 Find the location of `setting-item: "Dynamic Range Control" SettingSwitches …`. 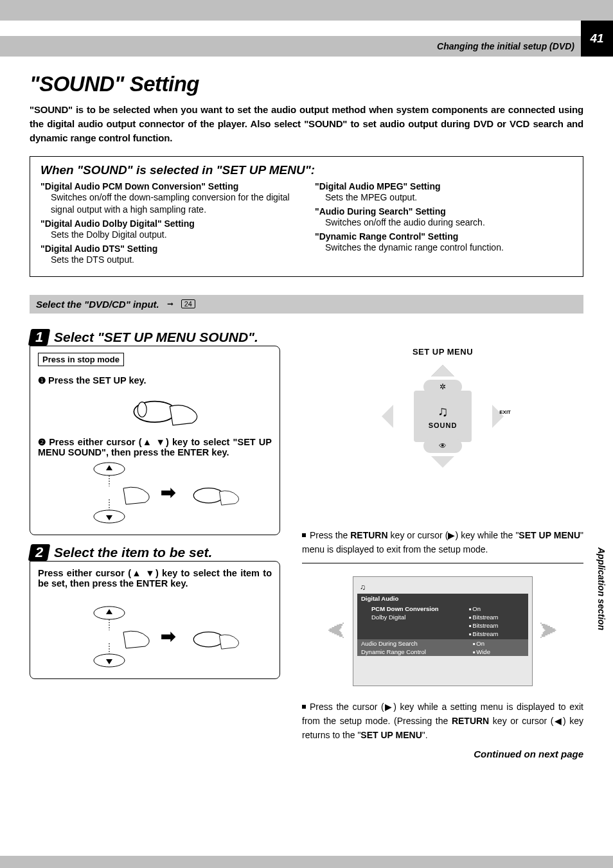

setting-item: "Dynamic Range Control" SettingSwitches … is located at coordinates (443, 243).